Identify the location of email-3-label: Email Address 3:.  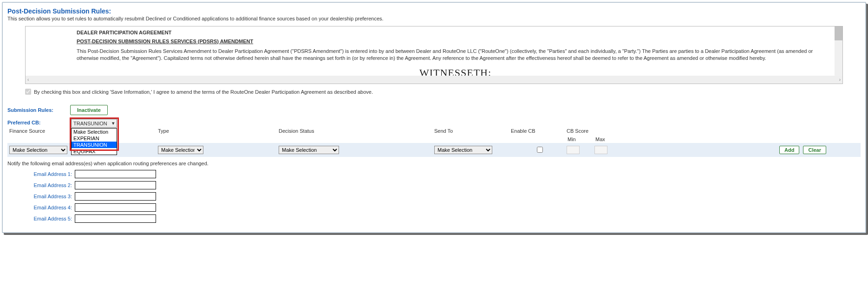
(50, 196).